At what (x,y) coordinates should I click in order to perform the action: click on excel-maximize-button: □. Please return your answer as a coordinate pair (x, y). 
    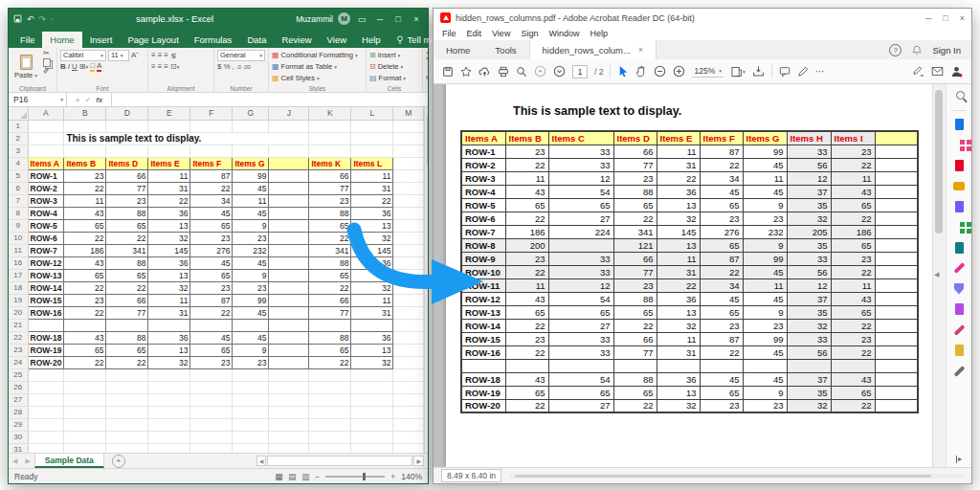
    Looking at the image, I should click on (398, 19).